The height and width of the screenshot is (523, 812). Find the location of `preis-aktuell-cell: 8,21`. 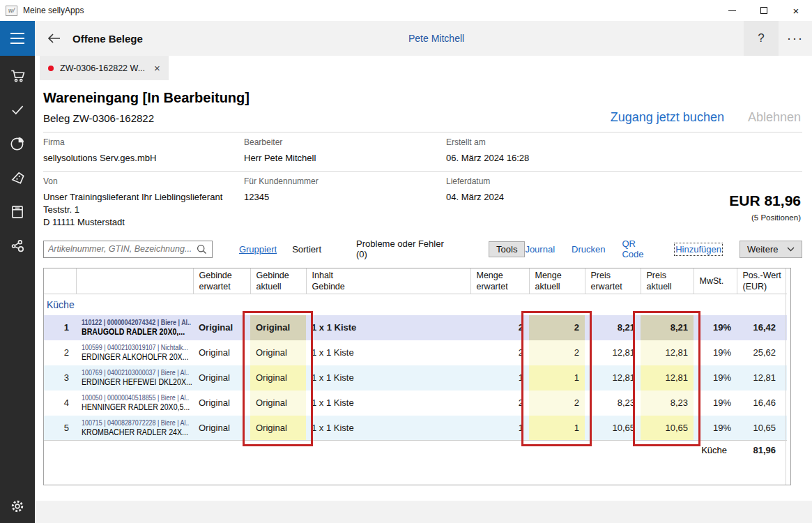

preis-aktuell-cell: 8,21 is located at coordinates (667, 328).